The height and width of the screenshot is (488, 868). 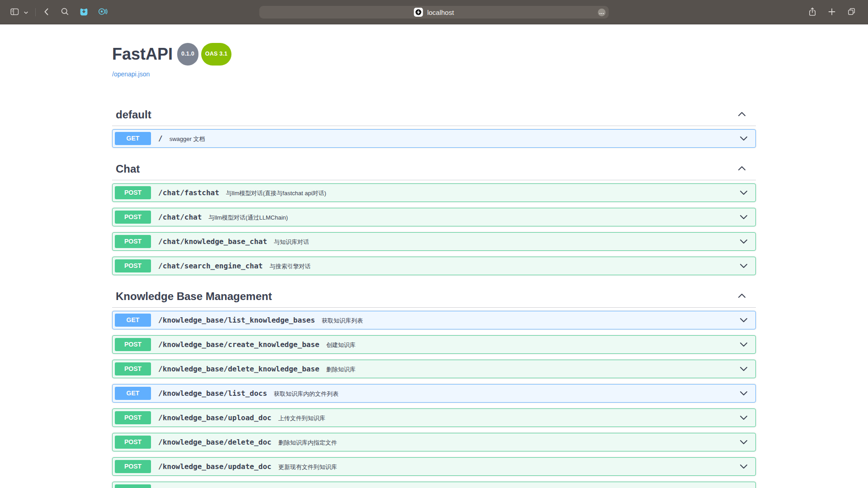 What do you see at coordinates (812, 13) in the screenshot?
I see `share-button` at bounding box center [812, 13].